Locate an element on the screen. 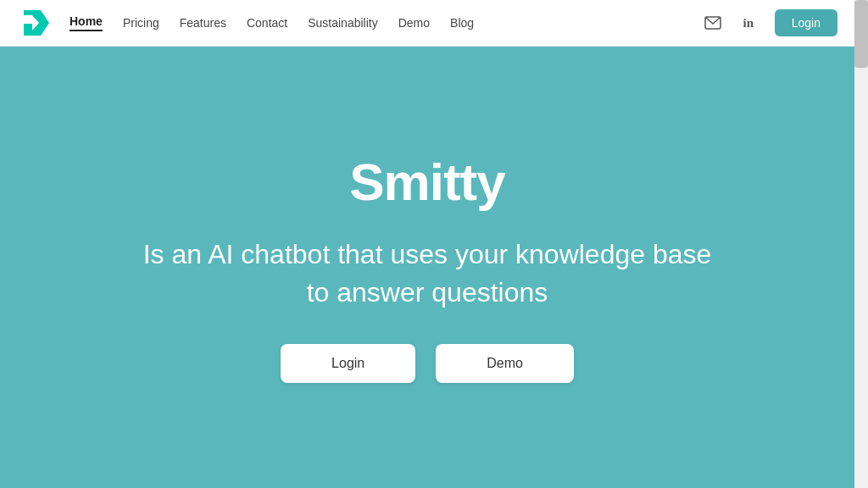 The width and height of the screenshot is (868, 488). nav-item-blog: Blog is located at coordinates (462, 23).